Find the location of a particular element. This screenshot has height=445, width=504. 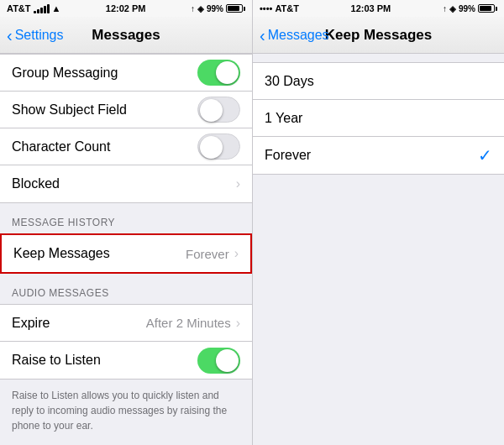

left-status-left: AT&T ▲ is located at coordinates (34, 8).